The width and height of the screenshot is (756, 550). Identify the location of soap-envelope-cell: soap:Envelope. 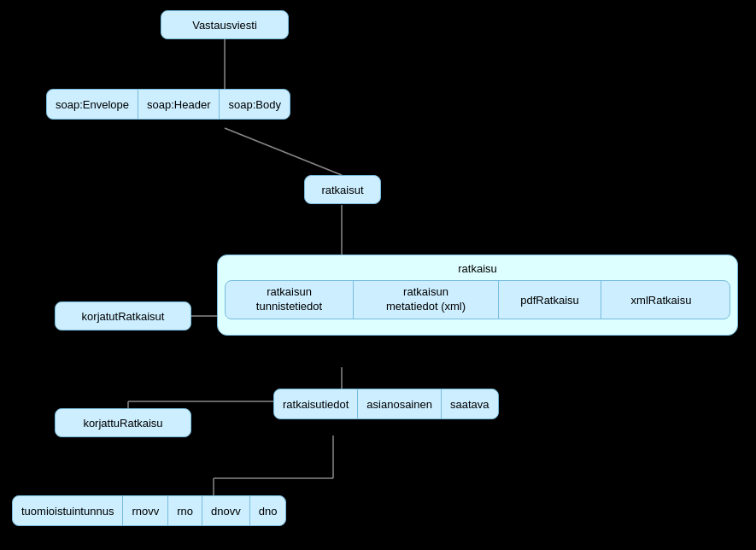
(92, 104).